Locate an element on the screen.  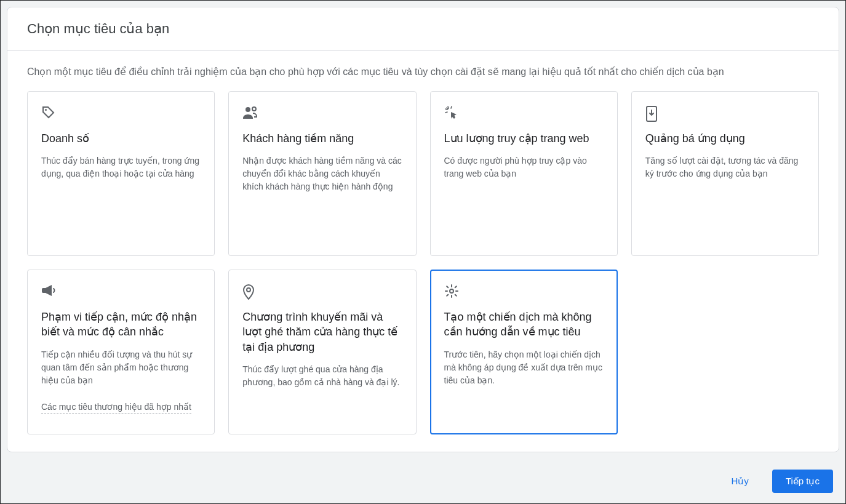
page-title: Chọn mục tiêu của bạn is located at coordinates (98, 28).